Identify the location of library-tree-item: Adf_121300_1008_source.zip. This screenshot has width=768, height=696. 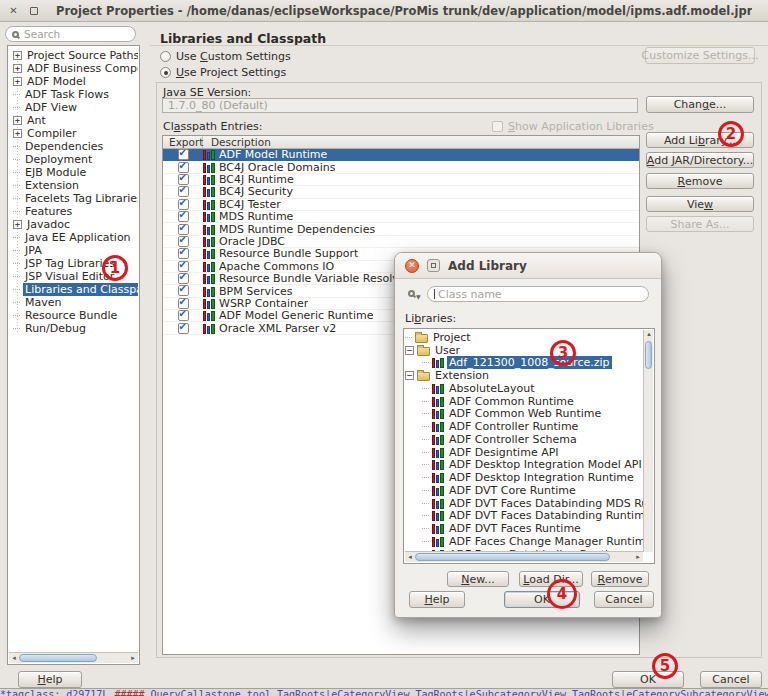
(524, 364).